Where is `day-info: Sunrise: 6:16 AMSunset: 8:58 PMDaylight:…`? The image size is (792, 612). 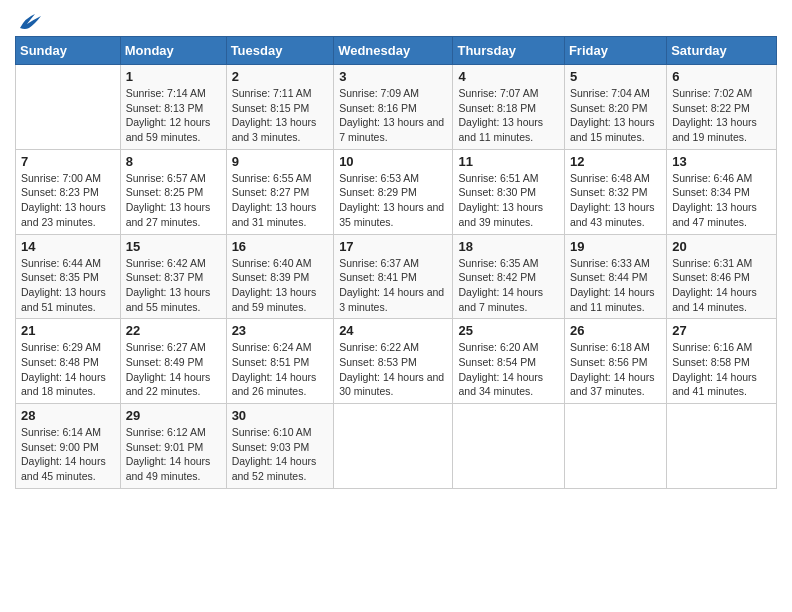
day-info: Sunrise: 6:16 AMSunset: 8:58 PMDaylight:… is located at coordinates (722, 370).